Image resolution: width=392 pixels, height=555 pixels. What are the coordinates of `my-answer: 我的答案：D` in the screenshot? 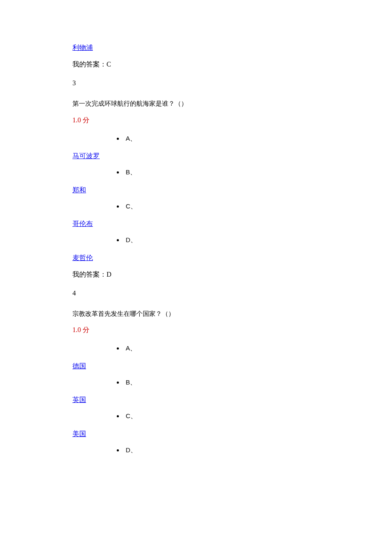 It's located at (219, 275).